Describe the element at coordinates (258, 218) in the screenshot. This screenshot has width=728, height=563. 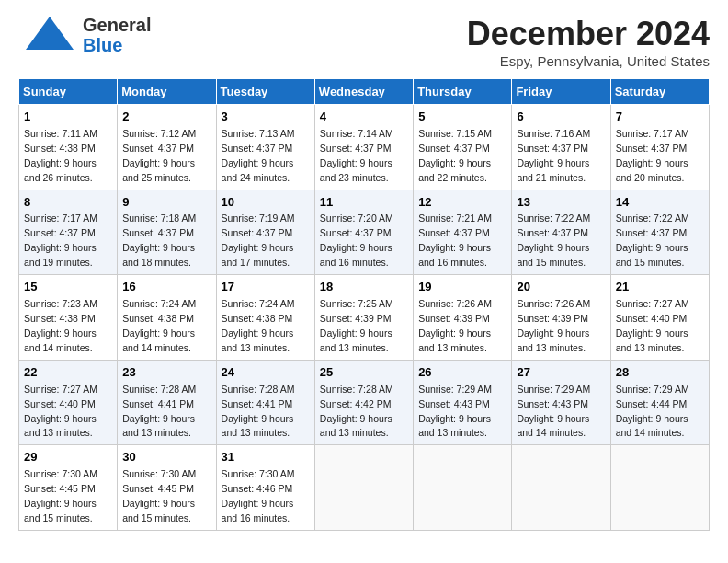
I see `day-sunrise: Sunrise: 7:19 AM` at that location.